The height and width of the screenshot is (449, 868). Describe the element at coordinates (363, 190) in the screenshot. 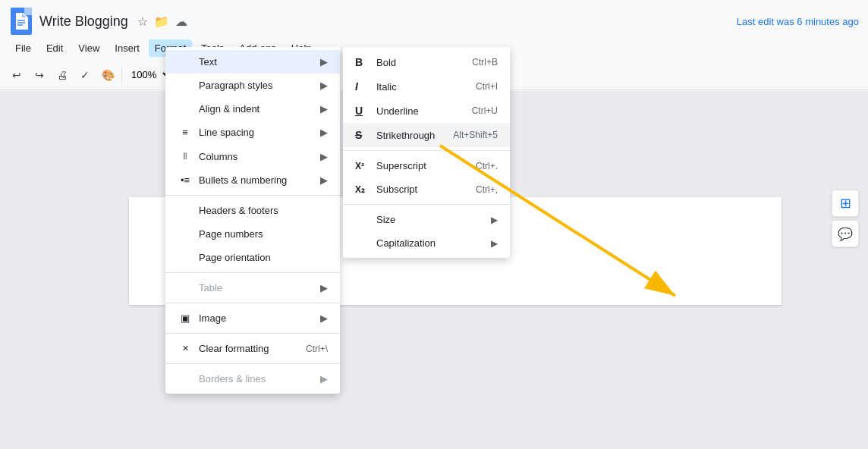

I see `subscript-icon: X₂` at that location.